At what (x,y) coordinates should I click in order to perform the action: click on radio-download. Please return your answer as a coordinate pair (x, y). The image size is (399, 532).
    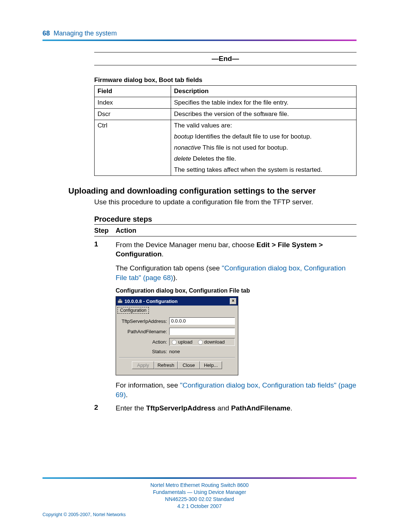
    Looking at the image, I should click on (200, 342).